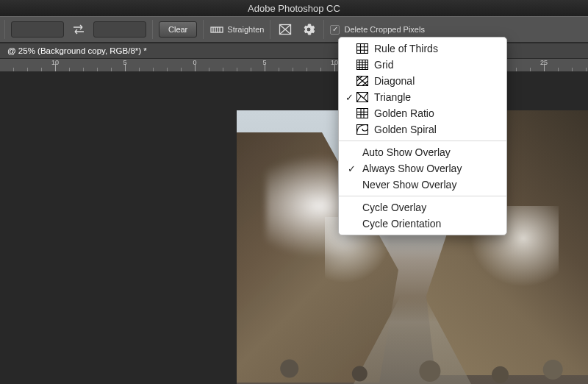  I want to click on menu-item-label: Rule of Thirds, so click(437, 49).